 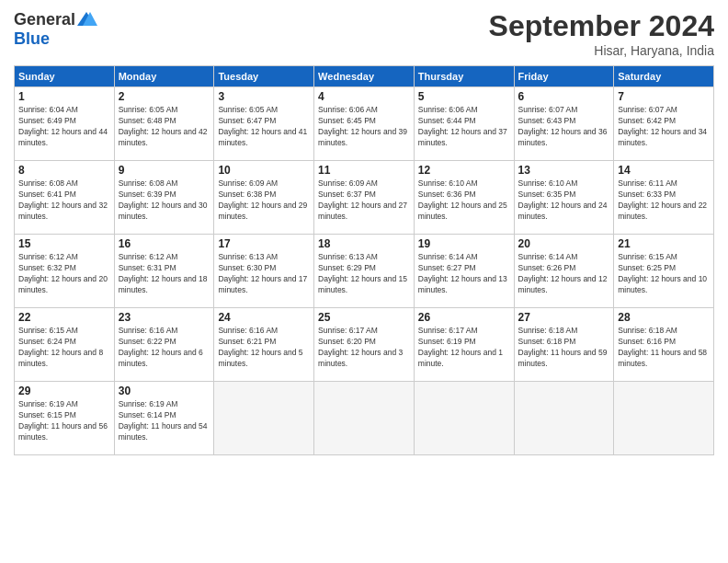 I want to click on day-number: 11, so click(x=364, y=170).